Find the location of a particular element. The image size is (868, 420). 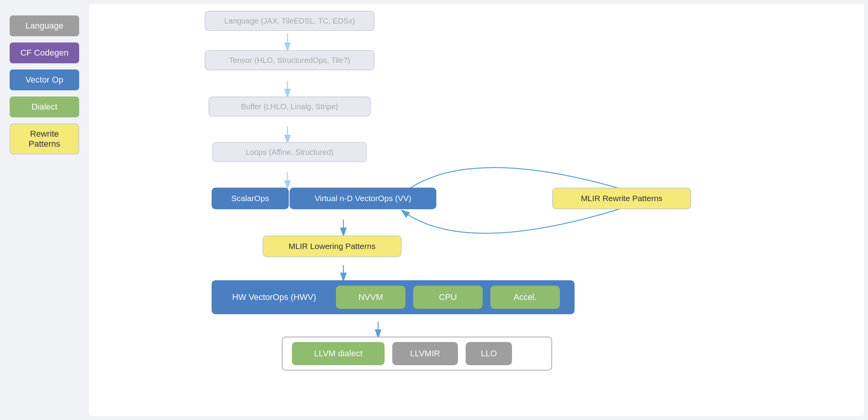

sidebar-item-language: Language is located at coordinates (44, 26).